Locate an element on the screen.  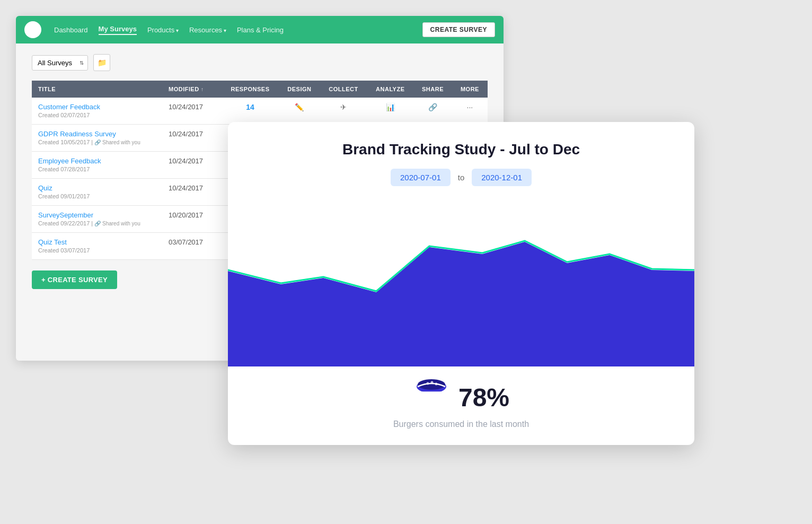
date-to-label: to is located at coordinates (461, 177).